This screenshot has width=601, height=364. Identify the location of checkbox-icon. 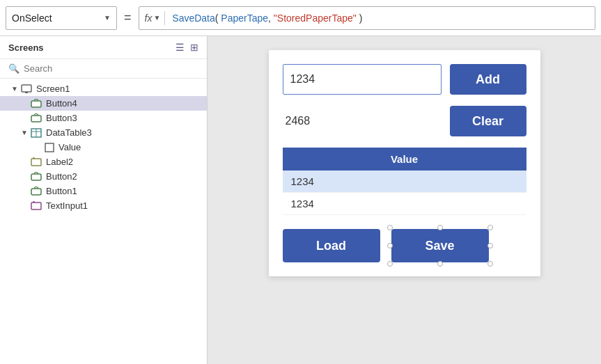
(49, 148).